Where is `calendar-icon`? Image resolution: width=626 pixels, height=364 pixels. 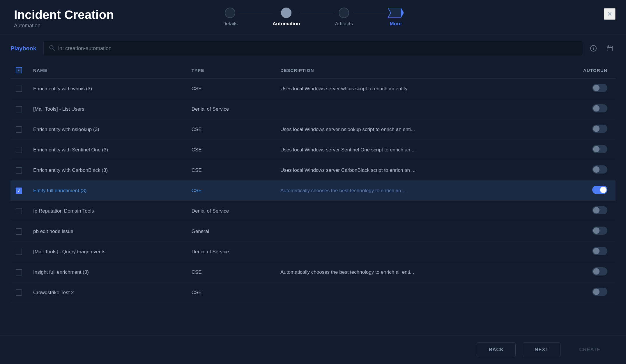
calendar-icon is located at coordinates (610, 48).